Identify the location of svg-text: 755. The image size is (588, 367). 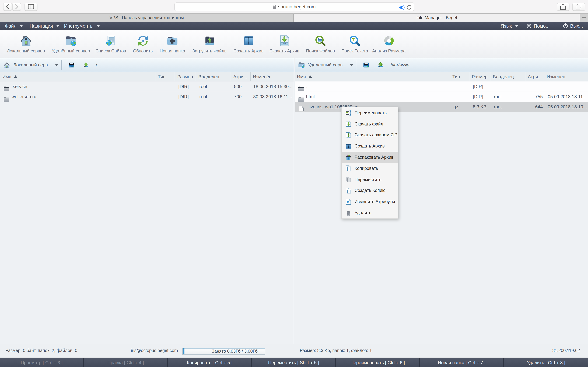
(348, 202).